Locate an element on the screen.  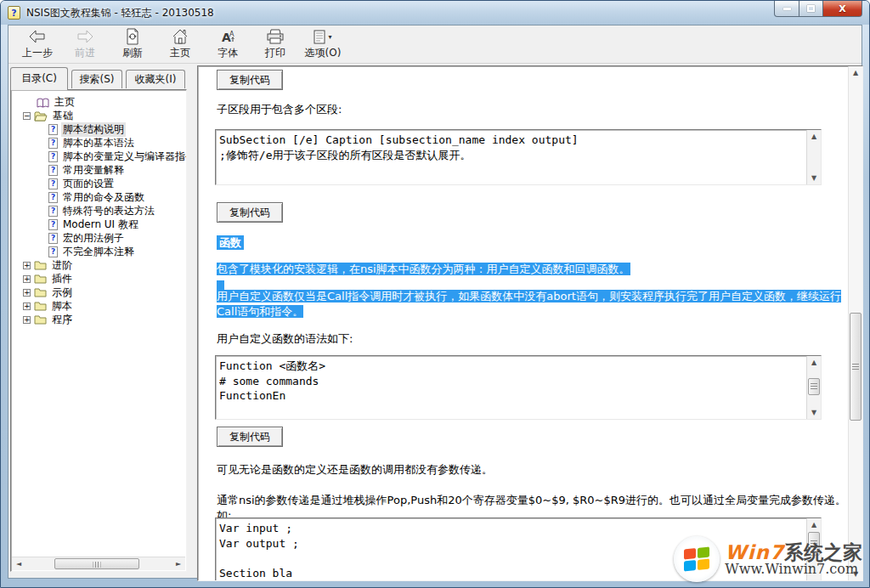
options-button: ▾ 选项(O) is located at coordinates (323, 44).